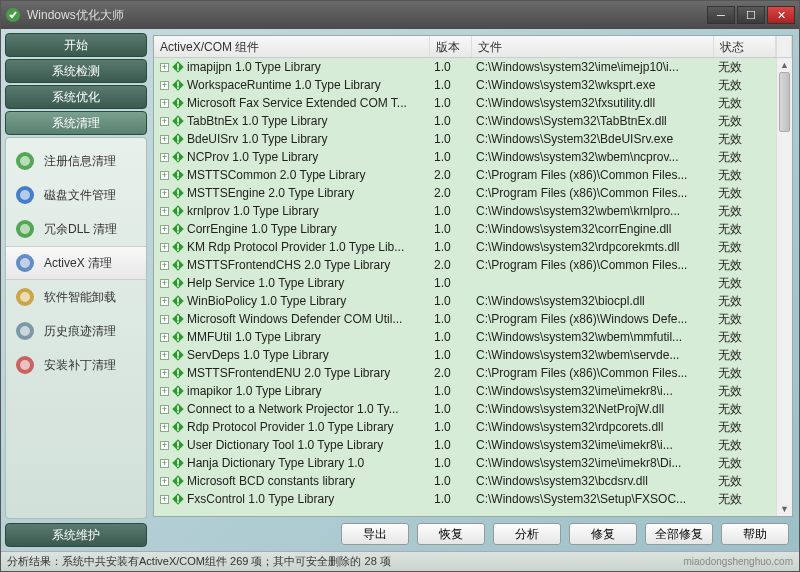  Describe the element at coordinates (527, 534) in the screenshot. I see `action-button-2: 分析` at that location.